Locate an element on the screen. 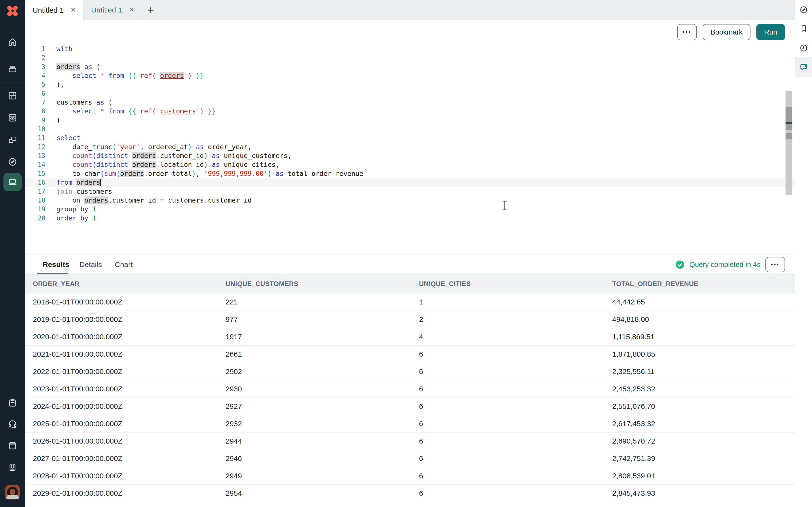  rail-ai-assistant-button is located at coordinates (804, 67).